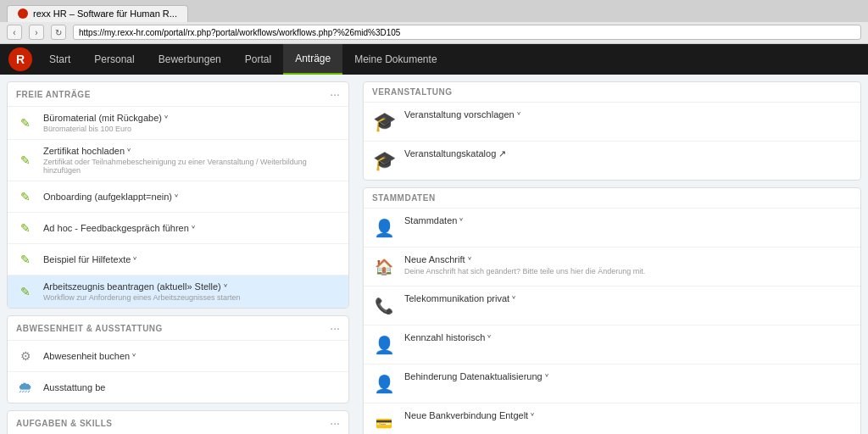 The height and width of the screenshot is (434, 868). Describe the element at coordinates (192, 356) in the screenshot. I see `item-title-abwesenheit: Abwesenheit buchen ᵛ` at that location.